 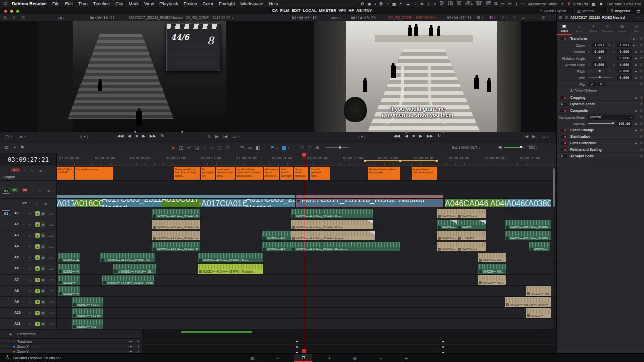 What do you see at coordinates (149, 4) in the screenshot?
I see `menu-view: View` at bounding box center [149, 4].